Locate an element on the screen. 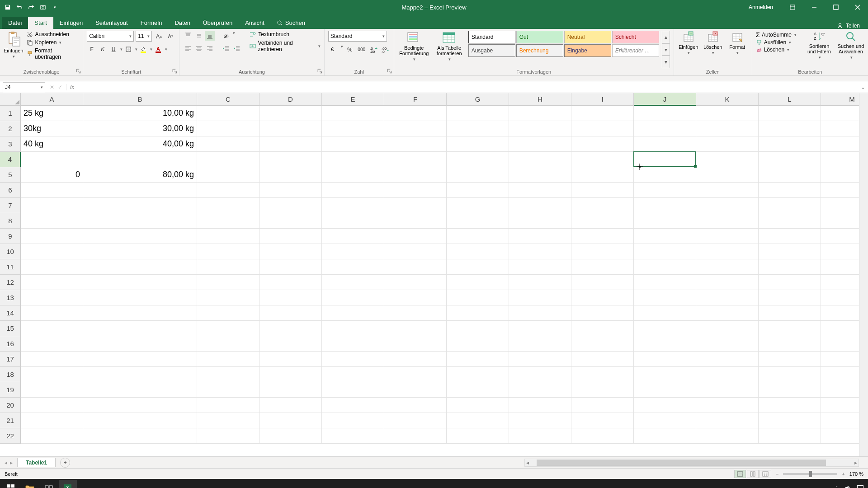 Image resolution: width=868 pixels, height=488 pixels. dialog-launcher-icon is located at coordinates (79, 71).